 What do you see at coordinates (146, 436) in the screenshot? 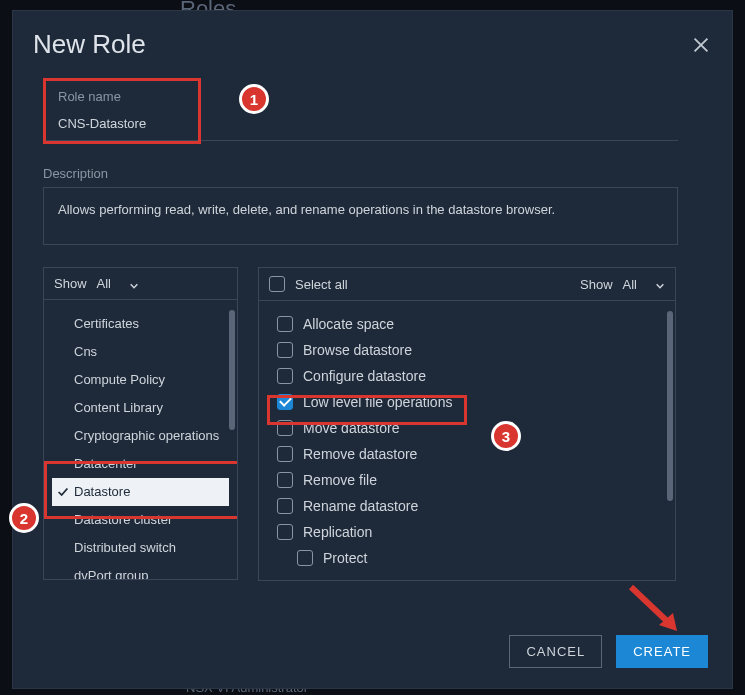
I see `category-label: Cryptographic operations` at bounding box center [146, 436].